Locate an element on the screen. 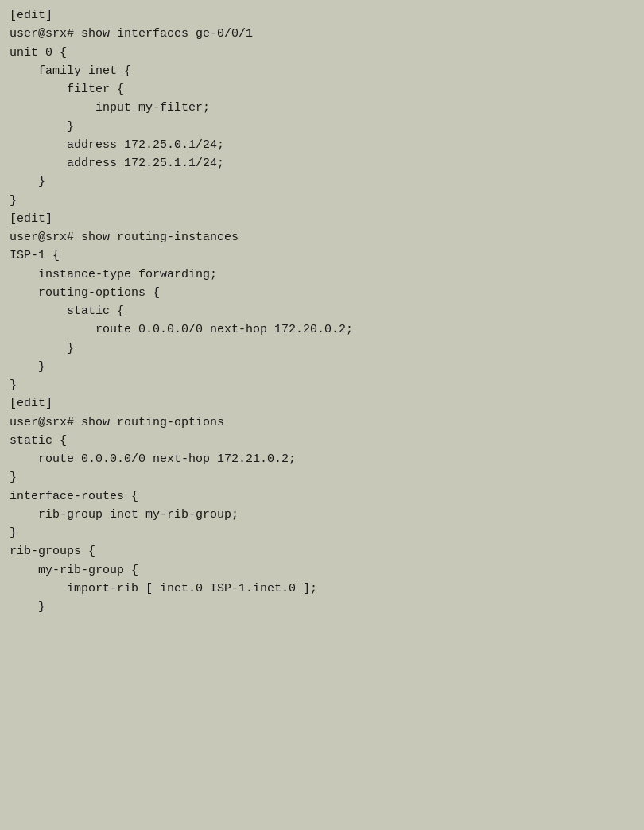 Image resolution: width=644 pixels, height=830 pixels. terminal-line: rib-groups { is located at coordinates (322, 552).